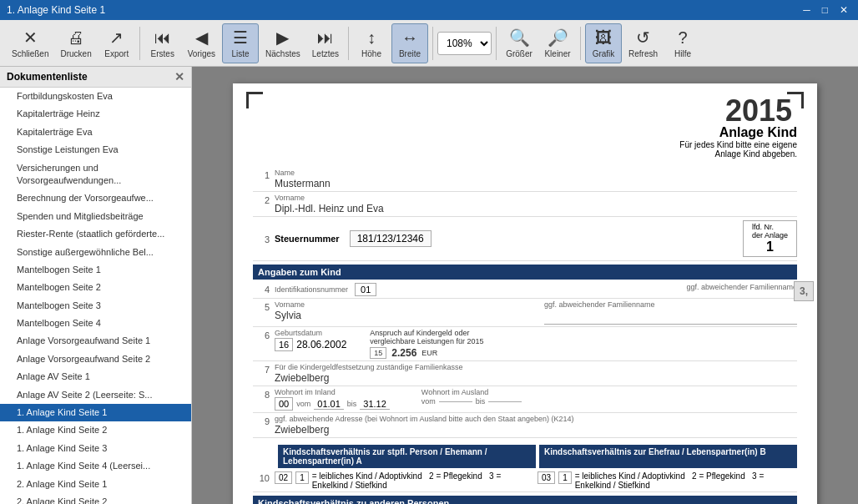 Image resolution: width=858 pixels, height=504 pixels. Describe the element at coordinates (410, 43) in the screenshot. I see `width-button: ↔ Breite` at that location.